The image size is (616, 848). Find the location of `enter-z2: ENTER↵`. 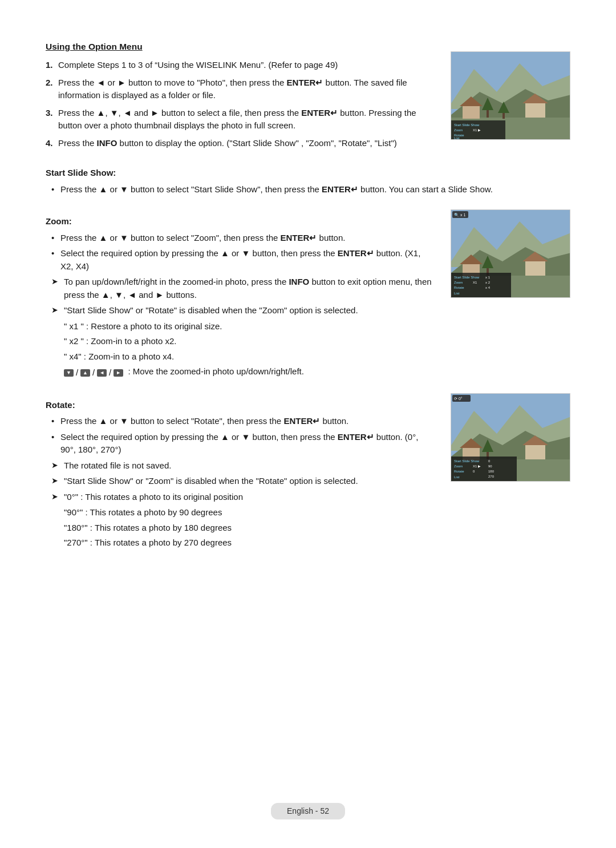

enter-z2: ENTER↵ is located at coordinates (356, 253).